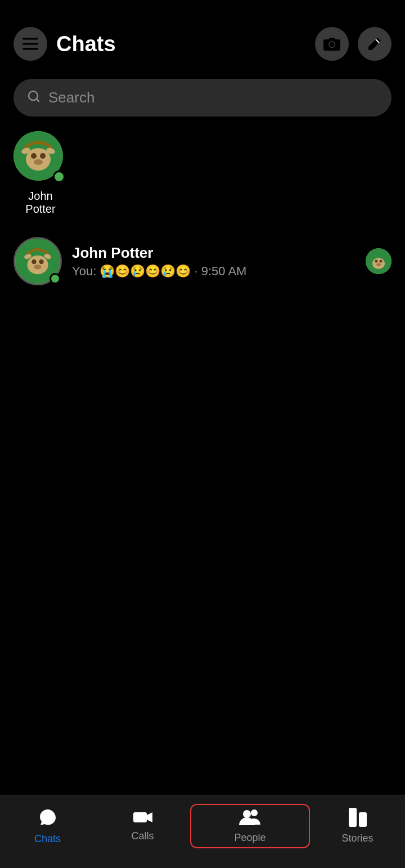 The width and height of the screenshot is (405, 868). What do you see at coordinates (86, 44) in the screenshot?
I see `page-title: Chats` at bounding box center [86, 44].